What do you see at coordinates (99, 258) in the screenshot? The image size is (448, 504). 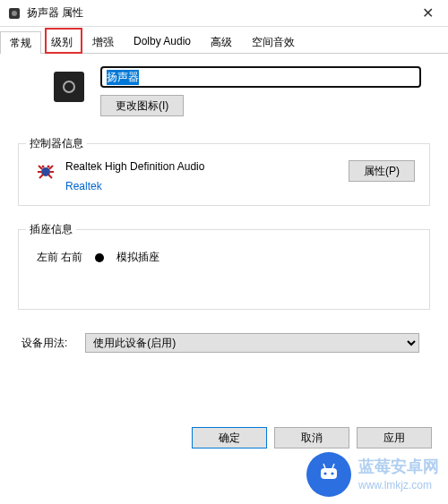 I see `jack-color-dot` at bounding box center [99, 258].